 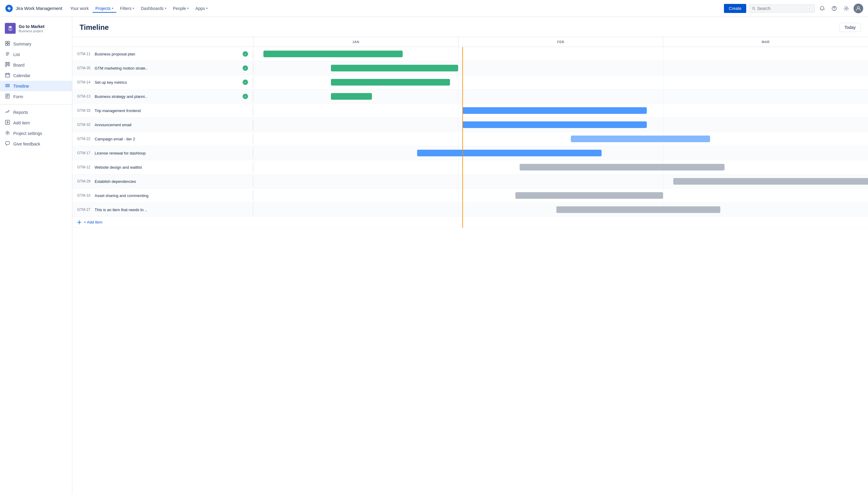 I want to click on user-avatar, so click(x=858, y=8).